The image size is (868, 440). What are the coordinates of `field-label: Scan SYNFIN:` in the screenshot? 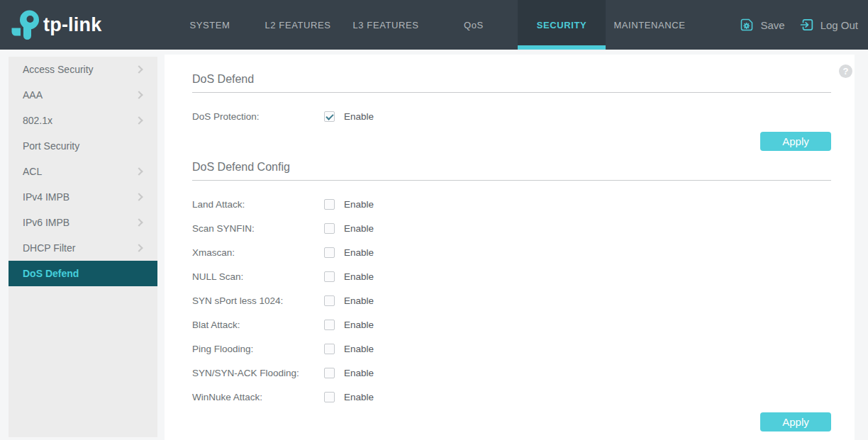 It's located at (258, 228).